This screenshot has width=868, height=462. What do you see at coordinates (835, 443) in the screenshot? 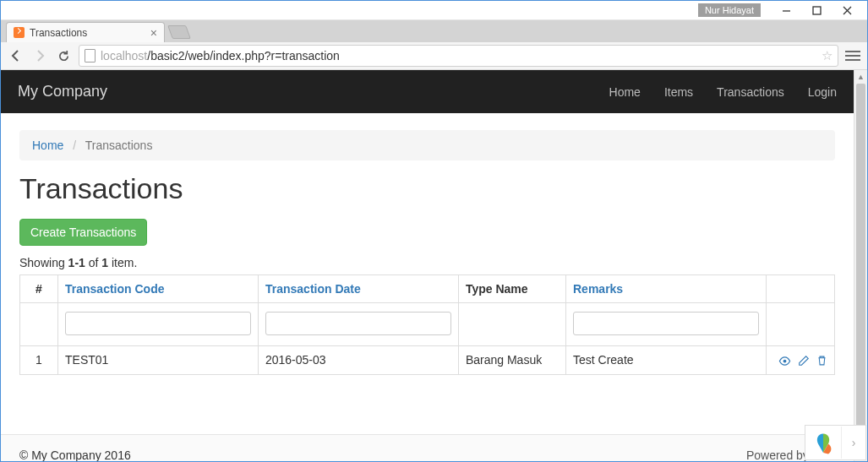
I see `yii-debug-toolbar: ›` at bounding box center [835, 443].